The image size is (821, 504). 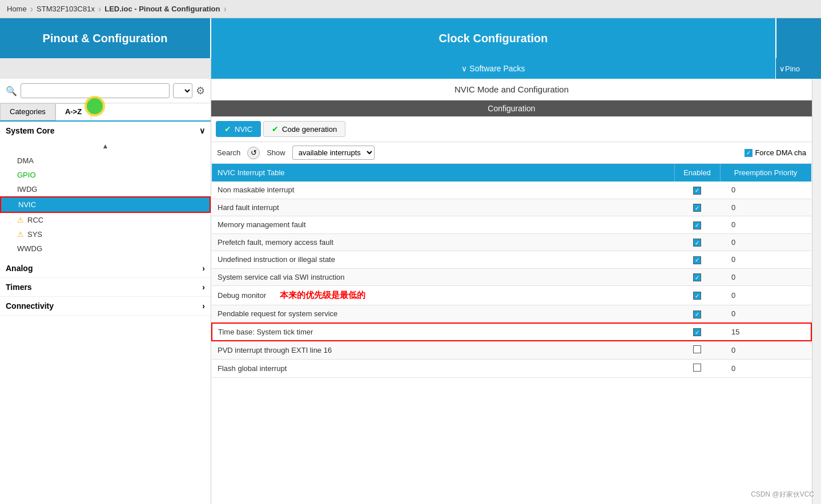 I want to click on search-icon: 🔍, so click(x=11, y=91).